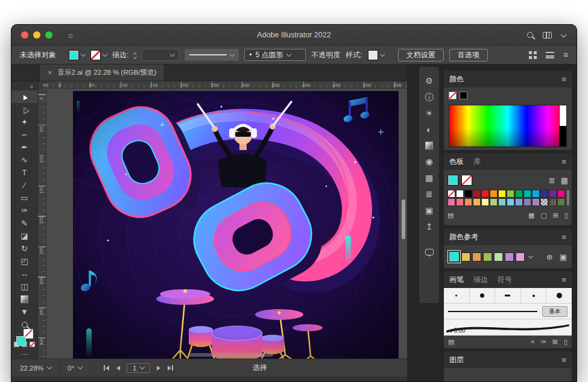 This screenshot has width=588, height=382. What do you see at coordinates (457, 360) in the screenshot?
I see `tab-layers: 图层` at bounding box center [457, 360].